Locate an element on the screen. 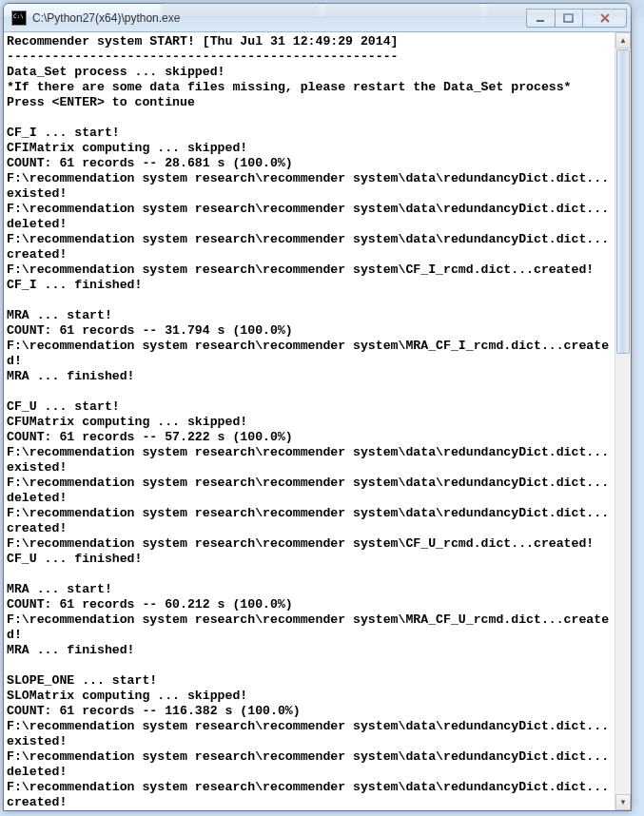  titlebar: C:\Python27(x64)\python.exe is located at coordinates (318, 18).